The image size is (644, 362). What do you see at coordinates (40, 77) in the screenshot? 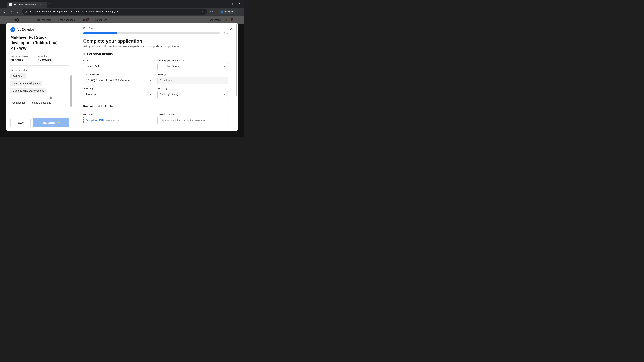
I see `job-details-panel: arc() Arc Exclusive Mid-level Ful Stack …` at bounding box center [40, 77].